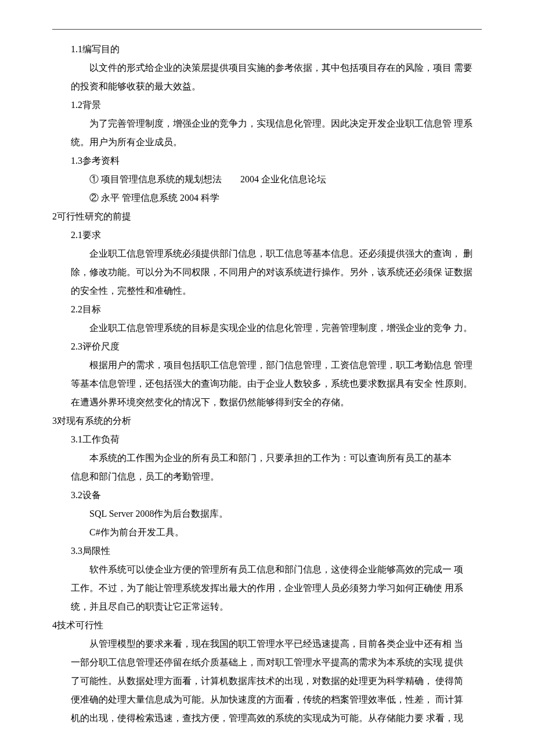  I want to click on heading-4: 4技术可行性, so click(267, 625).